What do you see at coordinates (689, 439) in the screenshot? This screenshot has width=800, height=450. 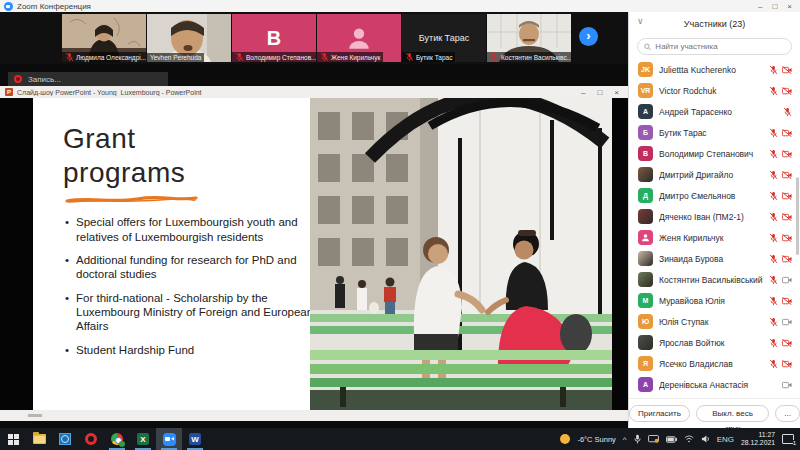 I see `wifi-icon` at bounding box center [689, 439].